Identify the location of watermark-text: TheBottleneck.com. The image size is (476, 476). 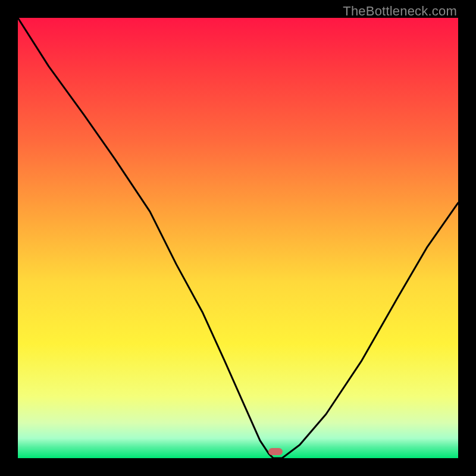
(400, 11).